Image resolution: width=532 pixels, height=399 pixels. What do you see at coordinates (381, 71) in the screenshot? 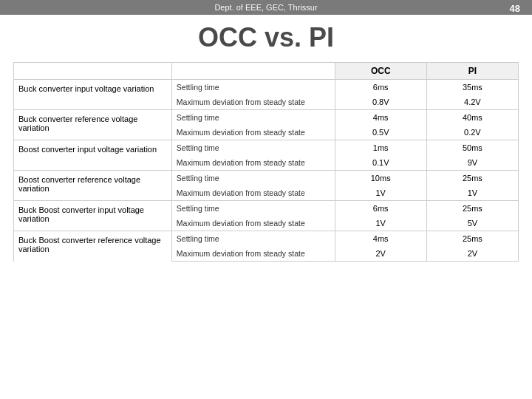
I see `col-header-occ: OCC` at bounding box center [381, 71].